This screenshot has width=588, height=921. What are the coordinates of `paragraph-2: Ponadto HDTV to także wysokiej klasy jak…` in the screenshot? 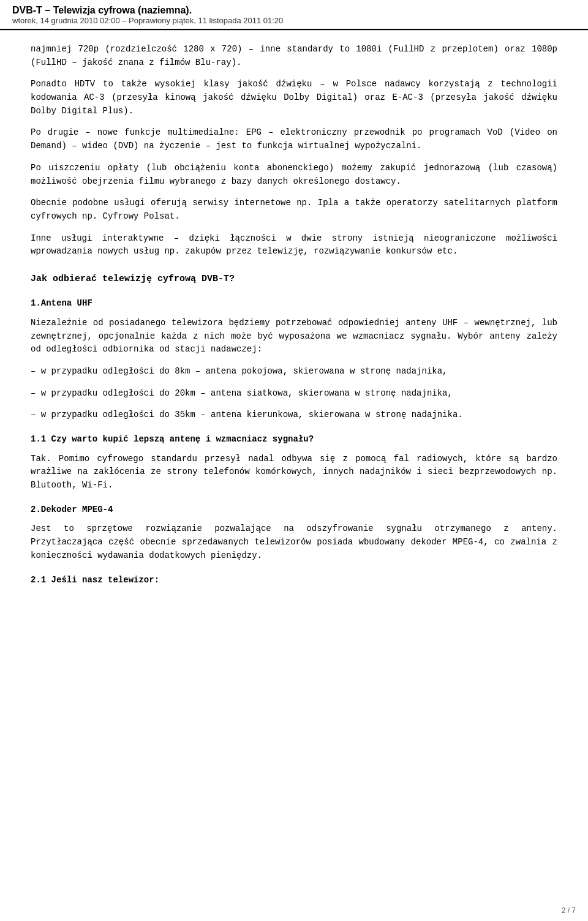 It's located at (294, 98).